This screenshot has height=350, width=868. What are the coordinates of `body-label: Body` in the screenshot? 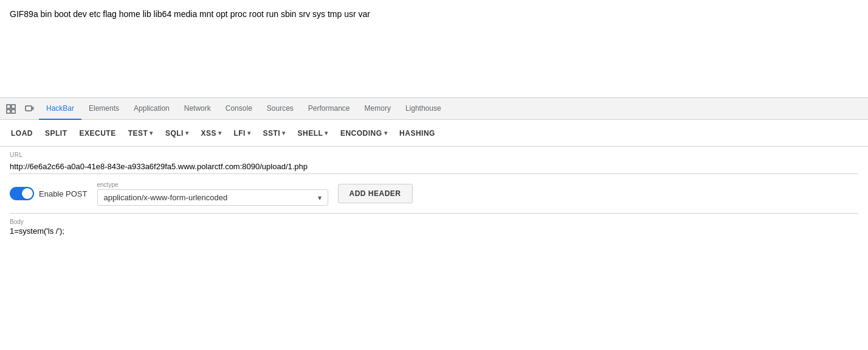 It's located at (434, 222).